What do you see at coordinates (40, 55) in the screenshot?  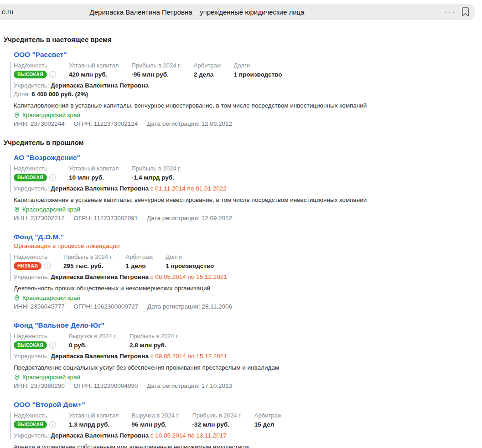 I see `company-name-link: ООО "Рассвет"` at bounding box center [40, 55].